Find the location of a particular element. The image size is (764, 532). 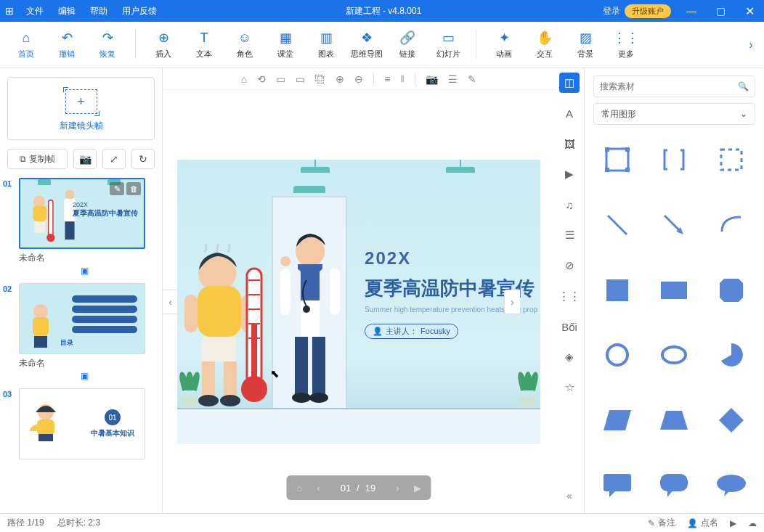

camera-button: 📷 is located at coordinates (85, 159).